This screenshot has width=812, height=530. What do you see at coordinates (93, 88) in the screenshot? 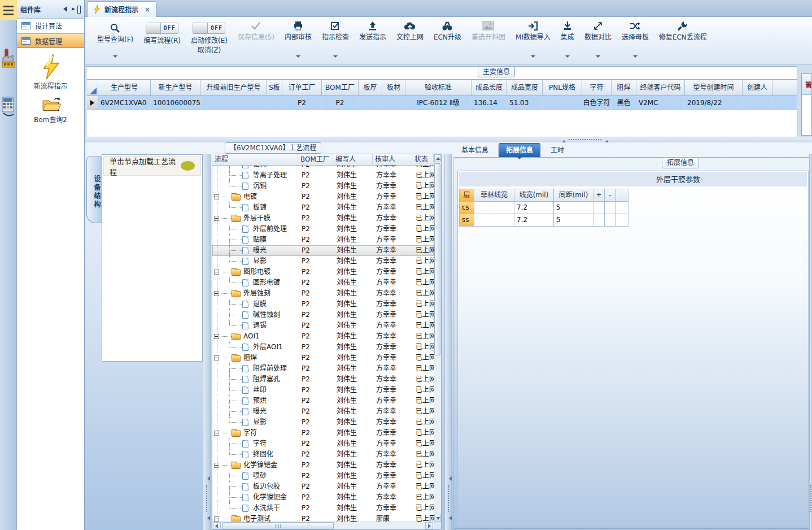
I see `grid-corner-cell` at bounding box center [93, 88].